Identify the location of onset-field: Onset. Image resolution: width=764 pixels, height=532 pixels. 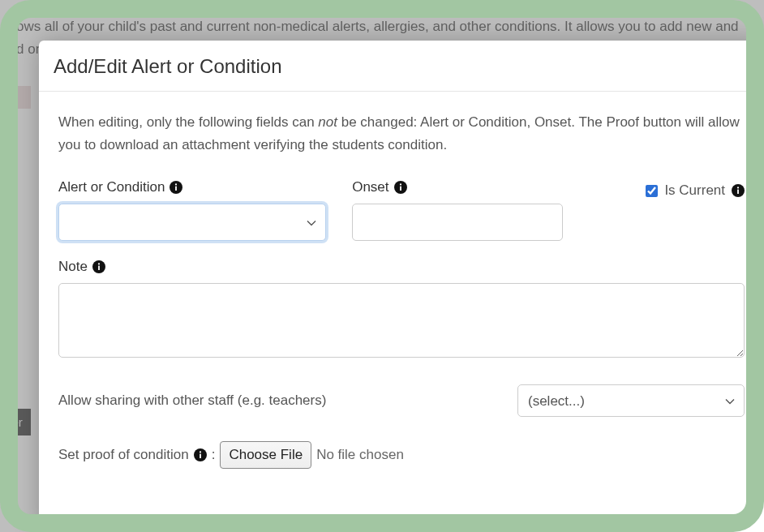
(489, 210).